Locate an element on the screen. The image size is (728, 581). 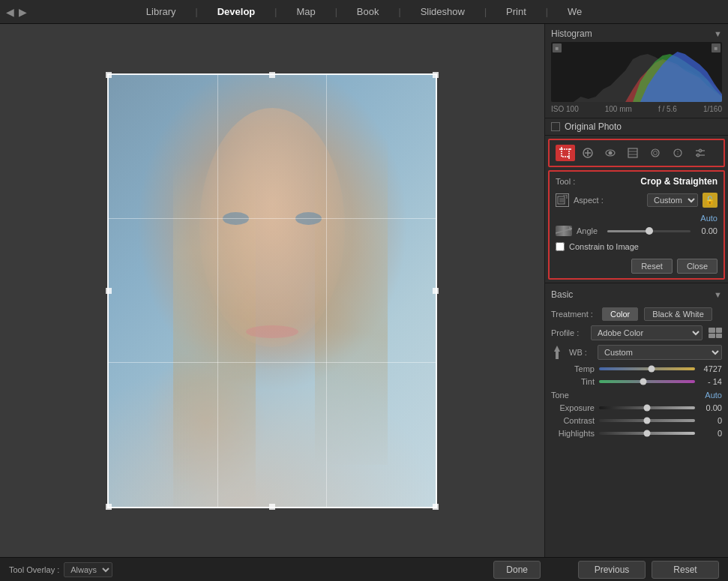
nav-sep-1: | is located at coordinates (196, 12).